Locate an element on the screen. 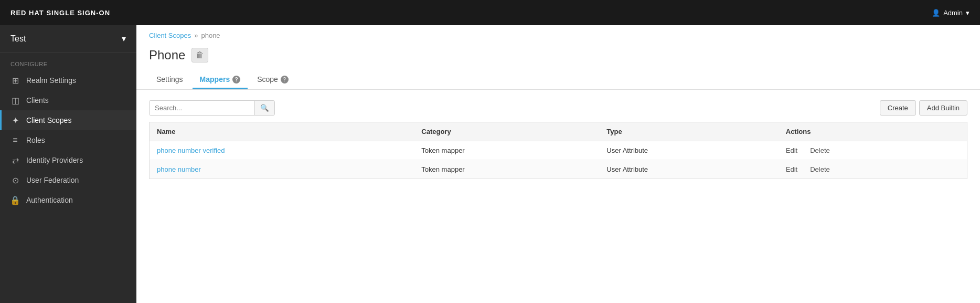 Image resolution: width=980 pixels, height=303 pixels. sidebar-item-label: User Federation is located at coordinates (52, 180).